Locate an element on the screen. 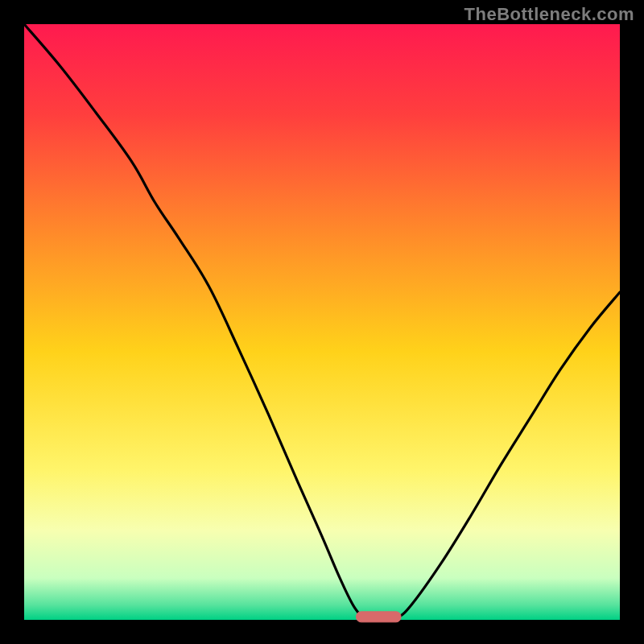 The height and width of the screenshot is (644, 644). watermark-text: TheBottleneck.com is located at coordinates (549, 14).